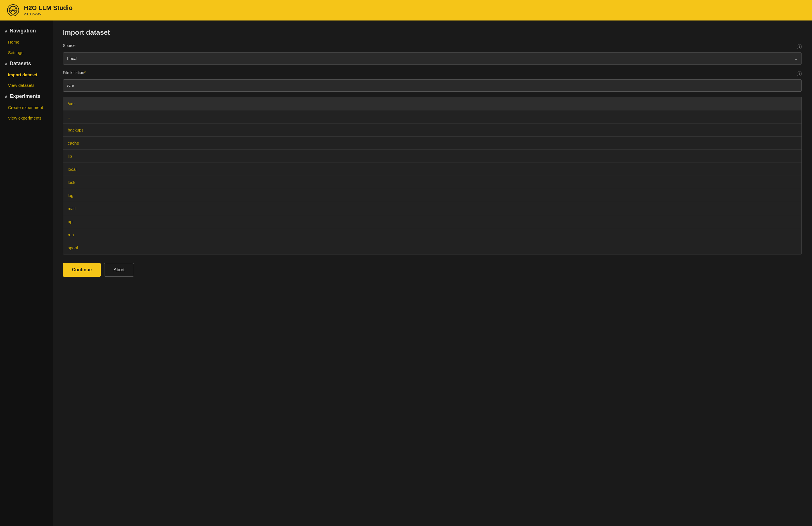 This screenshot has height=526, width=812. What do you see at coordinates (26, 42) in the screenshot?
I see `sidebar-item-home: Home` at bounding box center [26, 42].